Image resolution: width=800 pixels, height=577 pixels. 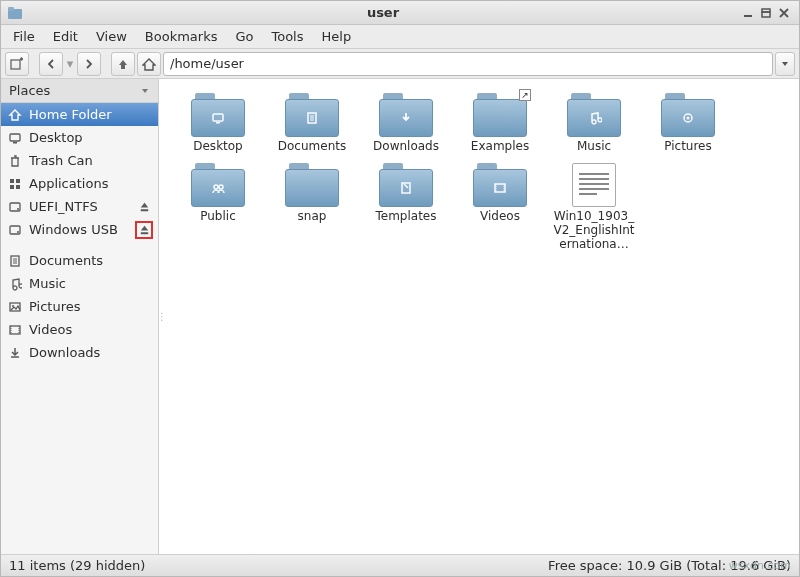 I want to click on status-left: 11 items (29 hidden), so click(x=77, y=566).